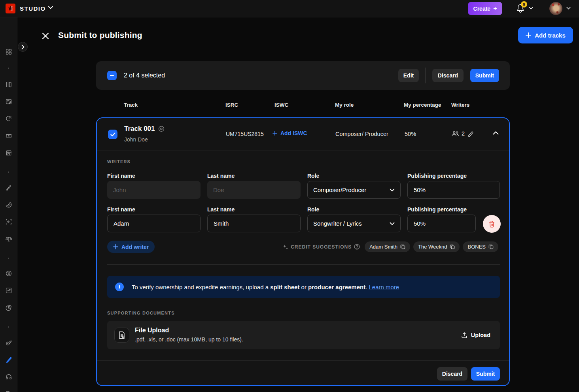  What do you see at coordinates (492, 224) in the screenshot?
I see `trash-icon` at bounding box center [492, 224].